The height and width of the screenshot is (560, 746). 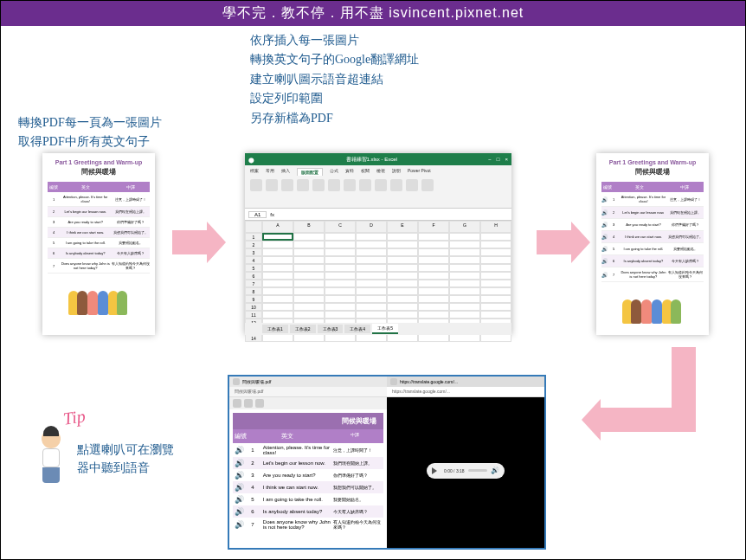 What do you see at coordinates (90, 133) in the screenshot?
I see `annotation-left: 轉換PDF每一頁為一張圖片 取得PDF中所有英文句子` at bounding box center [90, 133].